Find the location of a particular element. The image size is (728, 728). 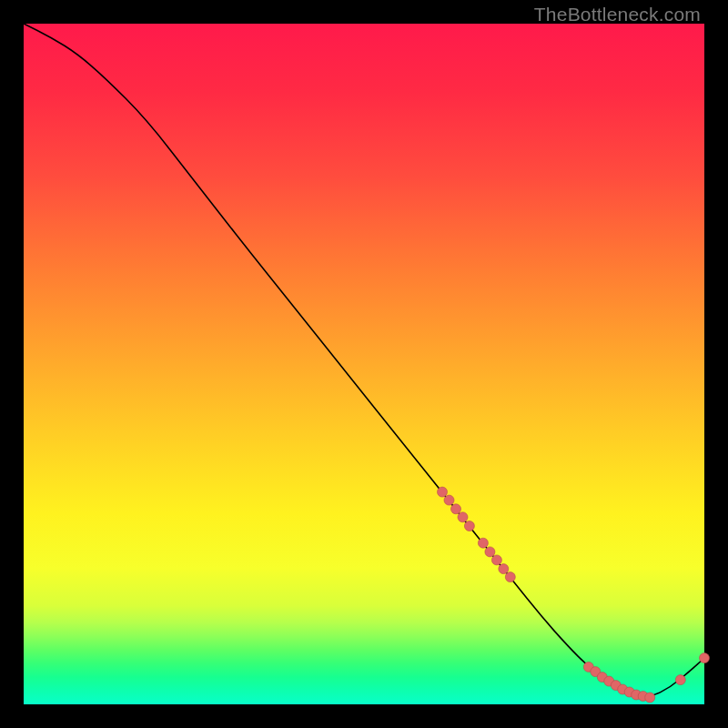

watermark-text: TheBottleneck.com is located at coordinates (617, 15).